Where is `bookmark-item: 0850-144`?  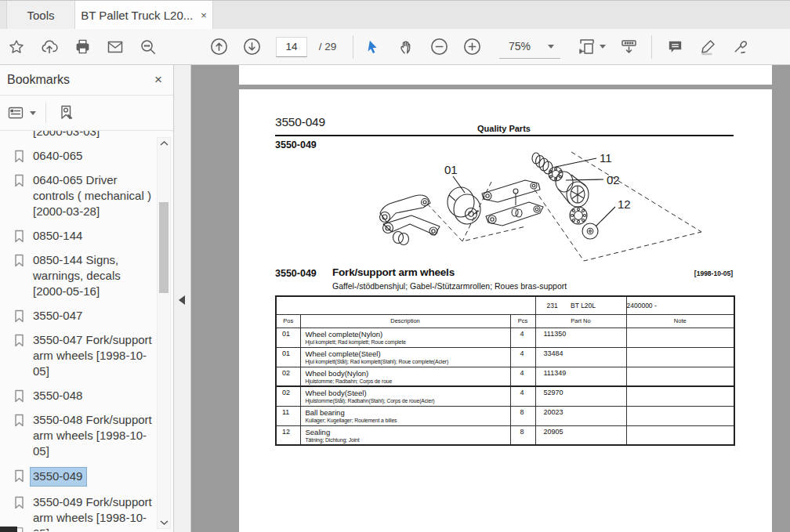 bookmark-item: 0850-144 is located at coordinates (94, 236).